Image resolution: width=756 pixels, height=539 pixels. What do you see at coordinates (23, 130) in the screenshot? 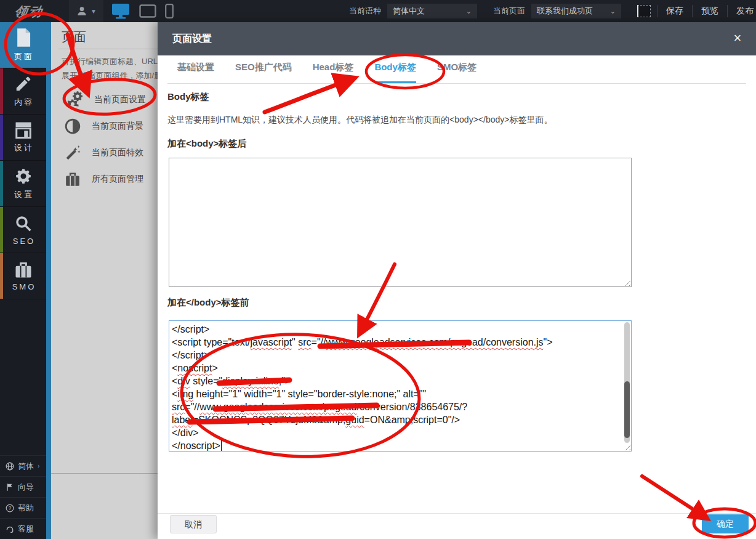
I see `storefront-icon` at bounding box center [23, 130].